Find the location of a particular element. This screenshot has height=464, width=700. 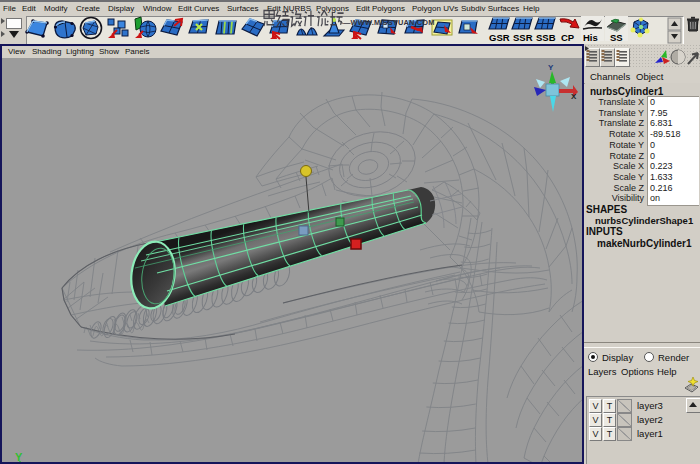

svg-text: SSB is located at coordinates (546, 38).